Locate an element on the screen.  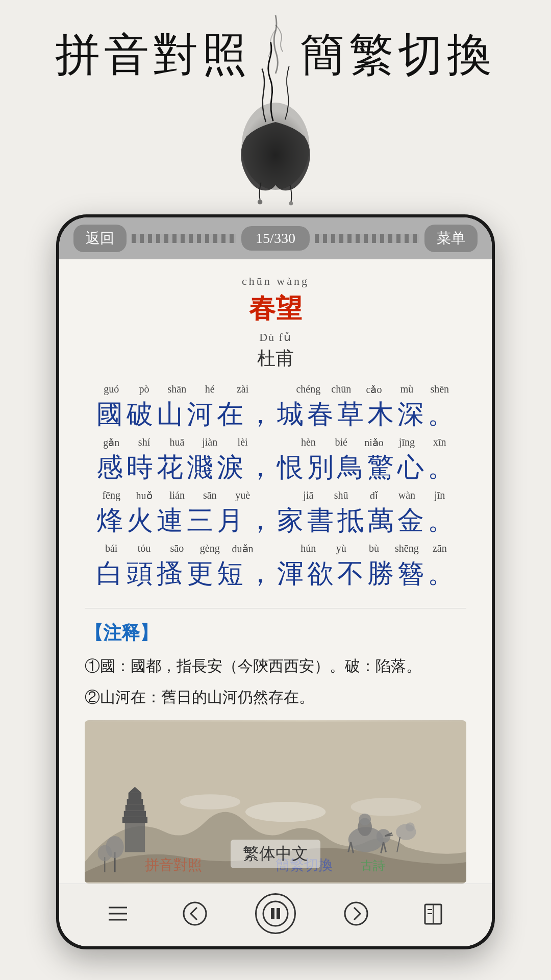
cn-cell: 簪 is located at coordinates (411, 574).